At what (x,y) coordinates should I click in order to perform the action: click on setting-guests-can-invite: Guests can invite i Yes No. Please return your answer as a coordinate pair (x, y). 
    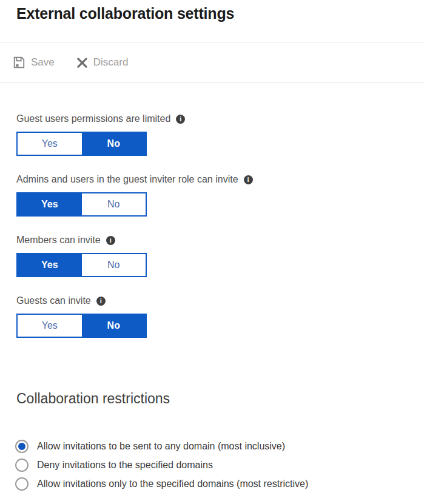
    Looking at the image, I should click on (135, 317).